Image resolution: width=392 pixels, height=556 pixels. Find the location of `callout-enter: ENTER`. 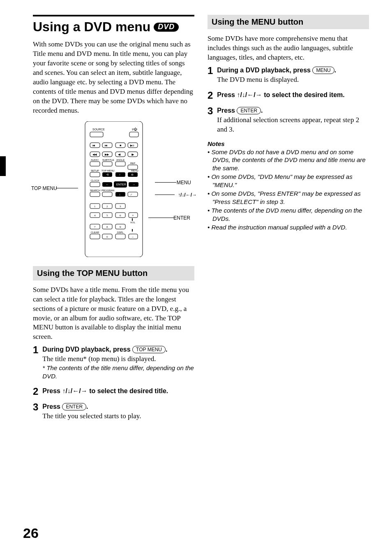

callout-enter: ENTER is located at coordinates (182, 218).